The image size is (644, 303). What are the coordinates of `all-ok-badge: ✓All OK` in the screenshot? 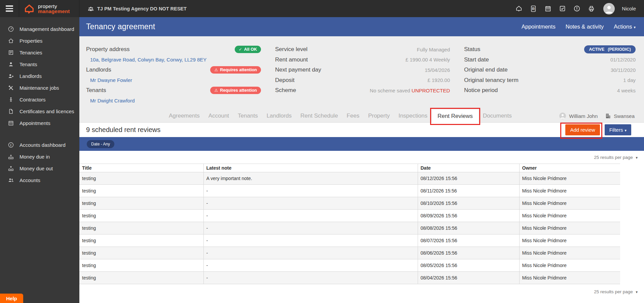 It's located at (248, 49).